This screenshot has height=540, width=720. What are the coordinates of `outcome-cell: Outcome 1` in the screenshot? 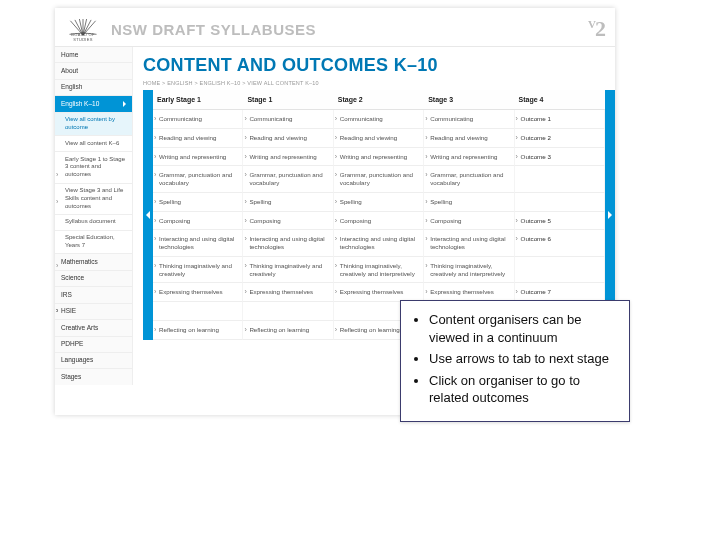 It's located at (560, 120).